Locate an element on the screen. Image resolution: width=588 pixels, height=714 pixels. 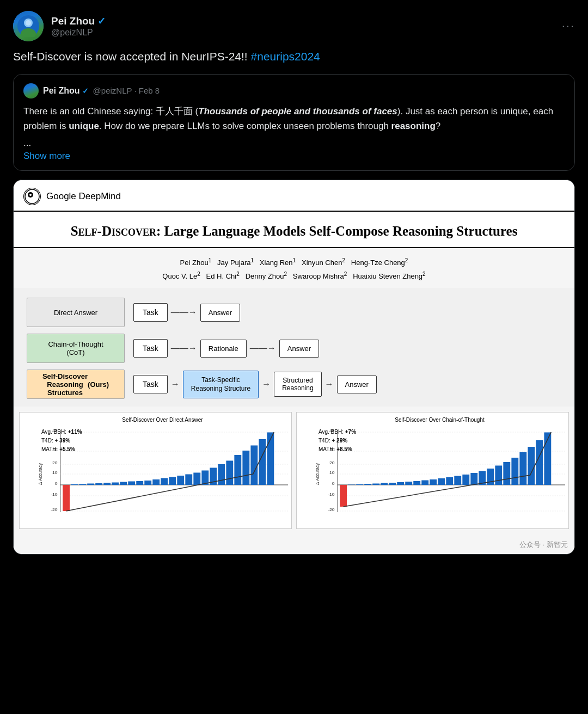
quoted-text-1: There is an old Chinese saying: 千人千面 ( is located at coordinates (111, 111).